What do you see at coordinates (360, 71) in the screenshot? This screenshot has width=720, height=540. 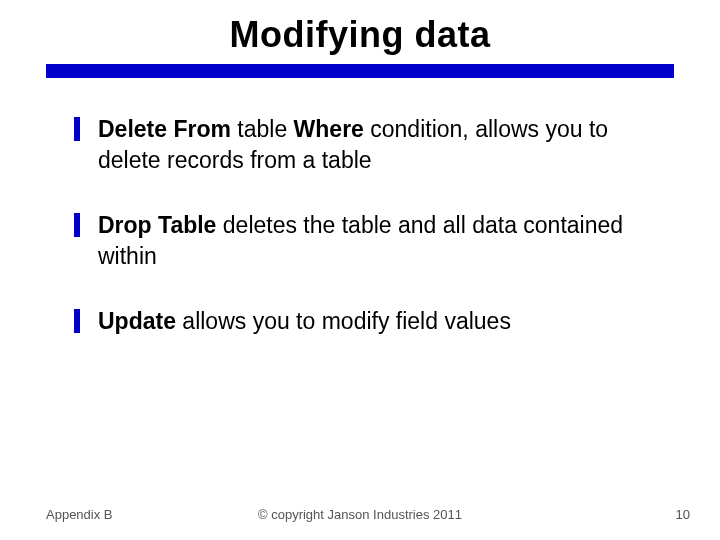 I see `title-underline` at bounding box center [360, 71].